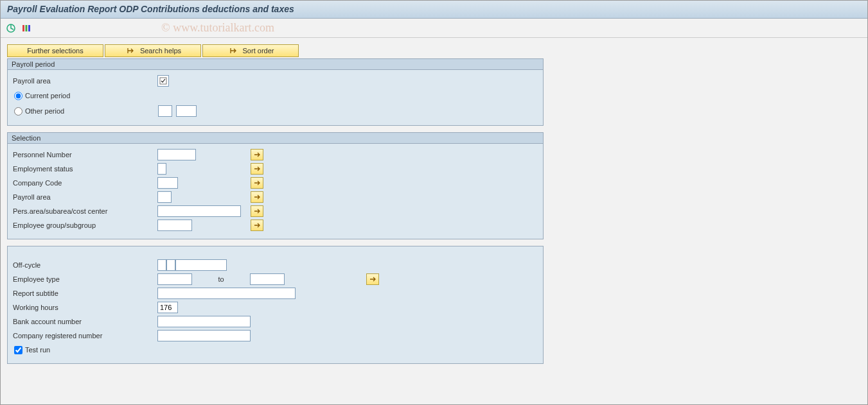 The height and width of the screenshot is (405, 868). Describe the element at coordinates (251, 51) in the screenshot. I see `sort-order-button: Sort order` at that location.